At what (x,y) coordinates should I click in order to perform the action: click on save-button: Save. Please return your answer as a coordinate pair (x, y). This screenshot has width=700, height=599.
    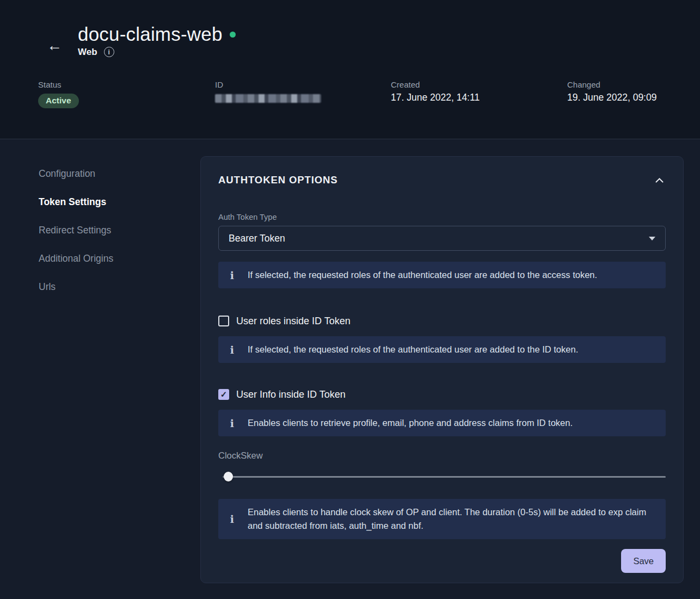
    Looking at the image, I should click on (643, 561).